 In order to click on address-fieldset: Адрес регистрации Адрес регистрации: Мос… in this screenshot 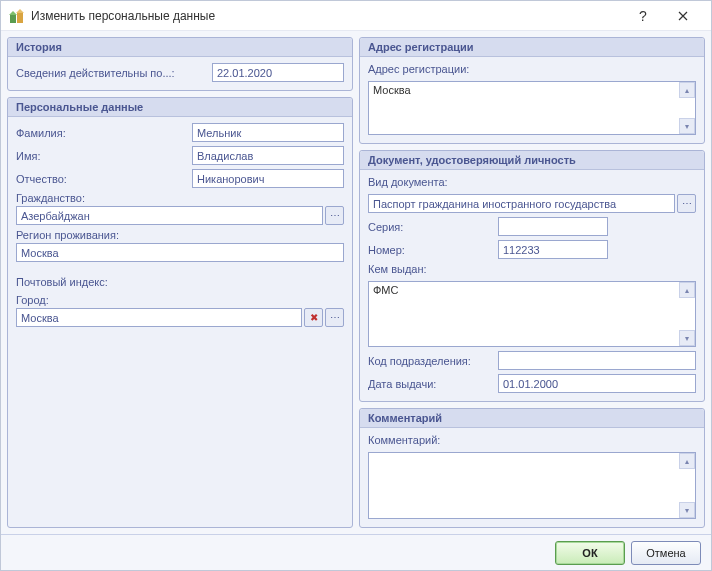, I will do `click(532, 90)`.